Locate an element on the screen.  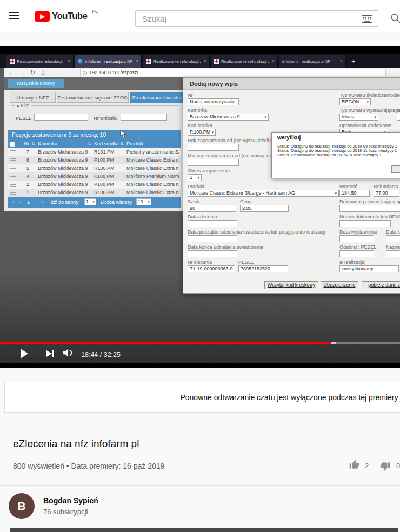
rows-select: ▾10 is located at coordinates (144, 202).